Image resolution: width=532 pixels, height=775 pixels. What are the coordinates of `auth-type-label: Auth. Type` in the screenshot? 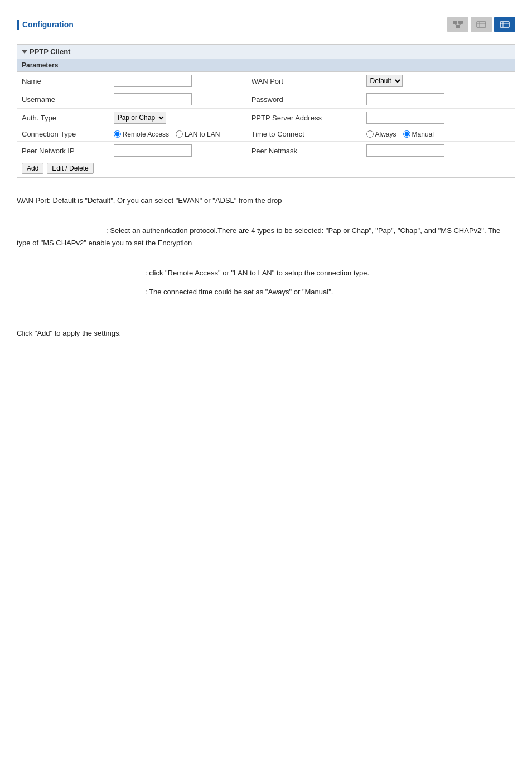 It's located at (64, 118).